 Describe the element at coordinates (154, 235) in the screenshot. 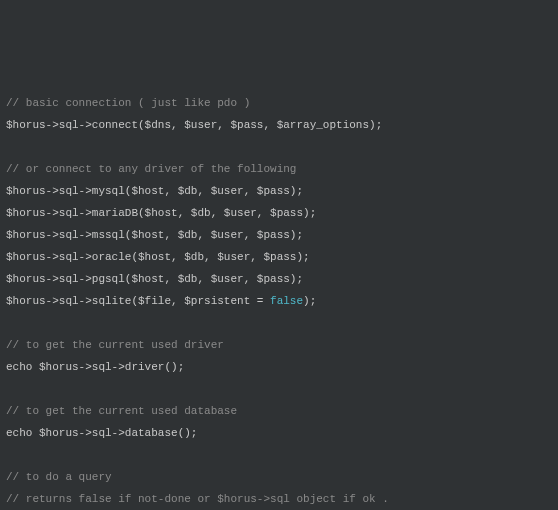

I see `code-line: $horus->sql->mssql($host, $db, $user, $p…` at that location.